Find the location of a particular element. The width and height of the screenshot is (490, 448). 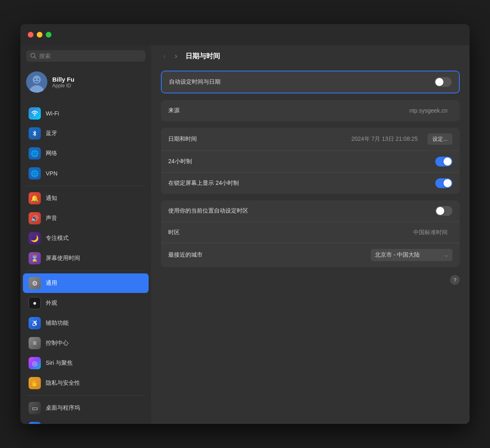

accessibility-icon: ♿ is located at coordinates (35, 323).